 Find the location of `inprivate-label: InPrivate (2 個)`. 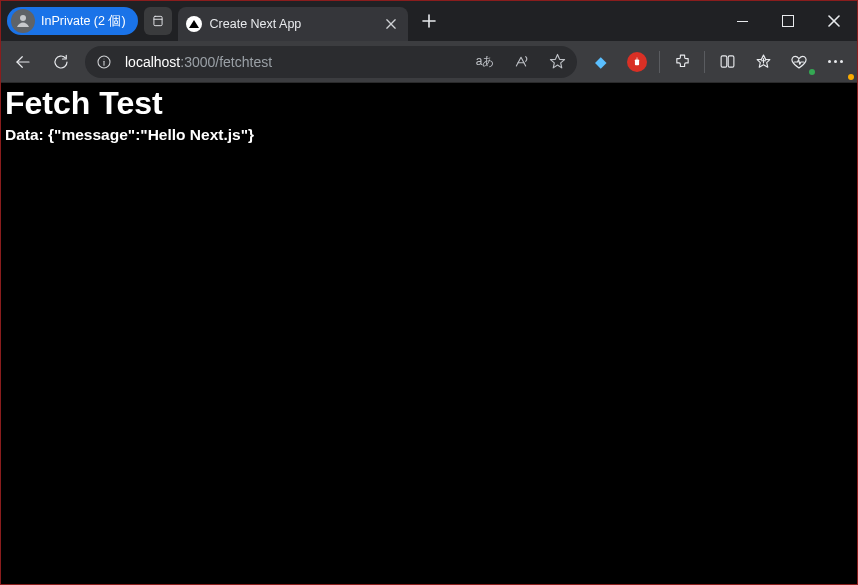

inprivate-label: InPrivate (2 個) is located at coordinates (84, 22).